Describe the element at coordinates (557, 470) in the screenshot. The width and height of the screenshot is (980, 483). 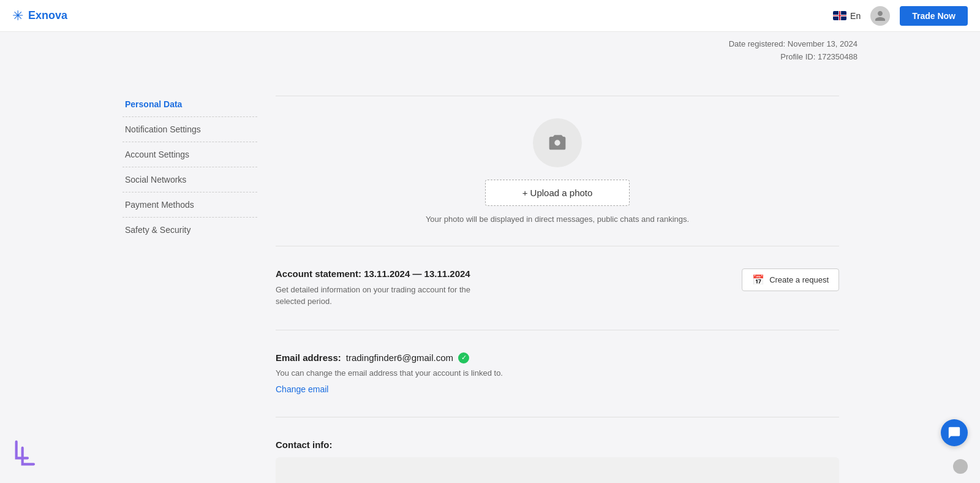
I see `contact-empty-box: You haven't filled in your contact detai…` at that location.